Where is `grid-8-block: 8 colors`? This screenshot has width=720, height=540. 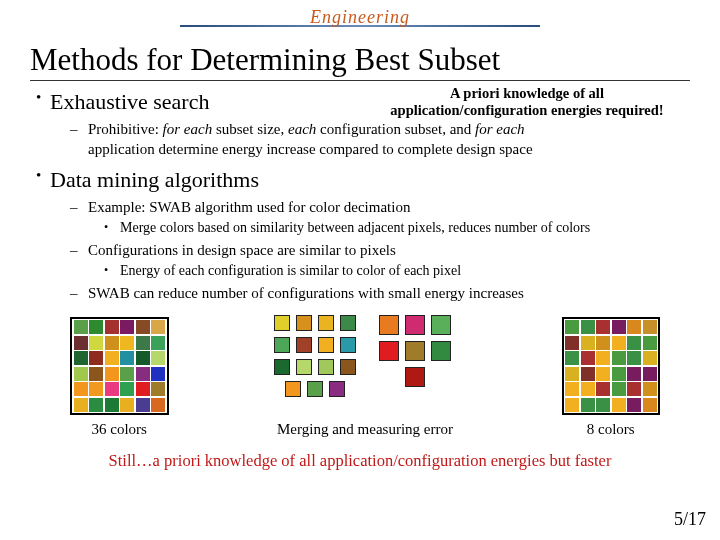 grid-8-block: 8 colors is located at coordinates (612, 378).